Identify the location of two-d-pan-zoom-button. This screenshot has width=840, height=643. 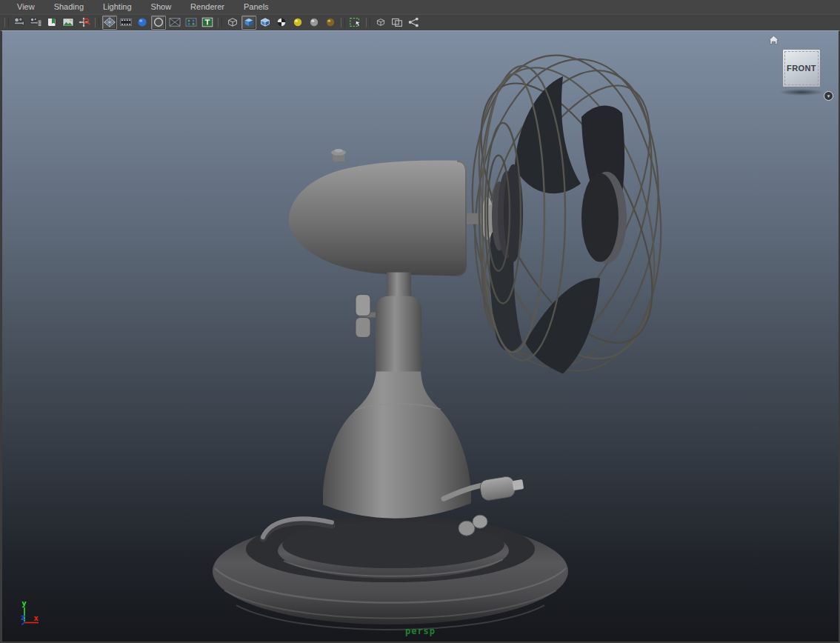
(84, 22).